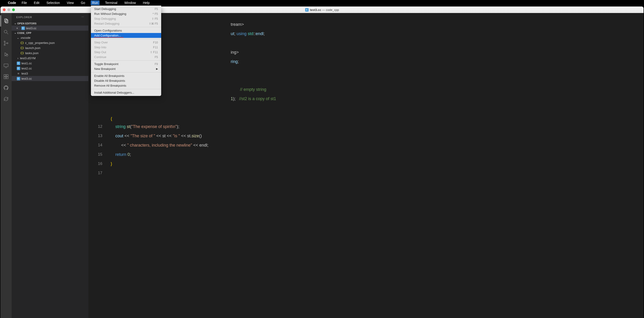 This screenshot has width=644, height=318. Describe the element at coordinates (50, 48) in the screenshot. I see `file-item: {}launch.json` at that location.